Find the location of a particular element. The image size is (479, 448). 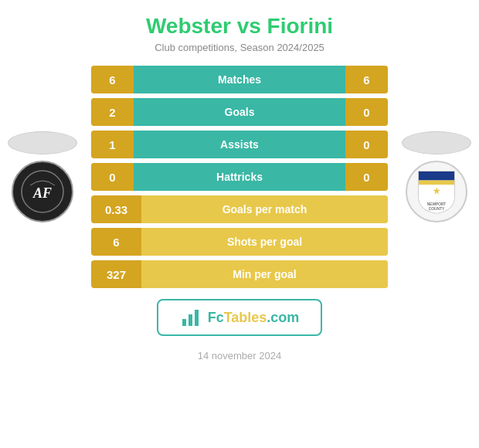

svg-text: AF is located at coordinates (42, 193).